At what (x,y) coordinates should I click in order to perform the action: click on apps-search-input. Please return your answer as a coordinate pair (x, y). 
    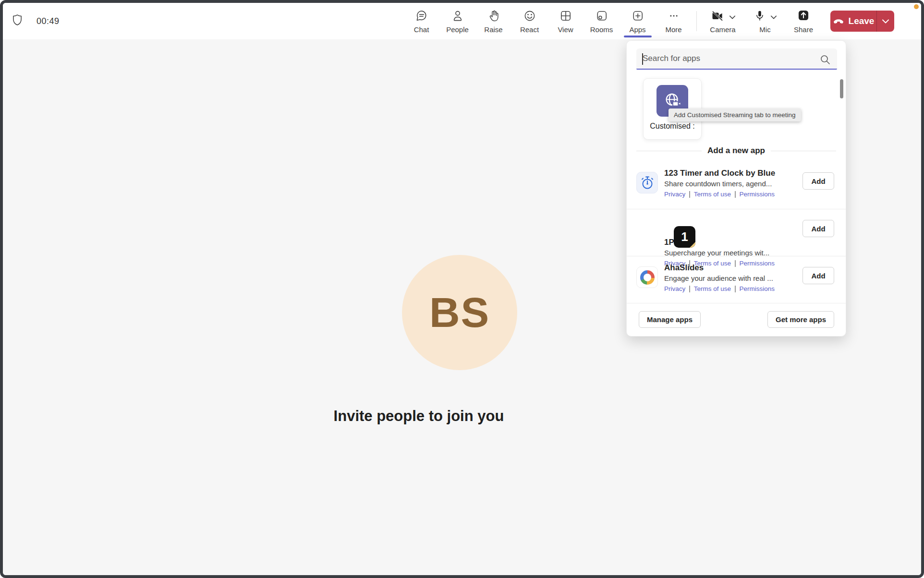
    Looking at the image, I should click on (737, 59).